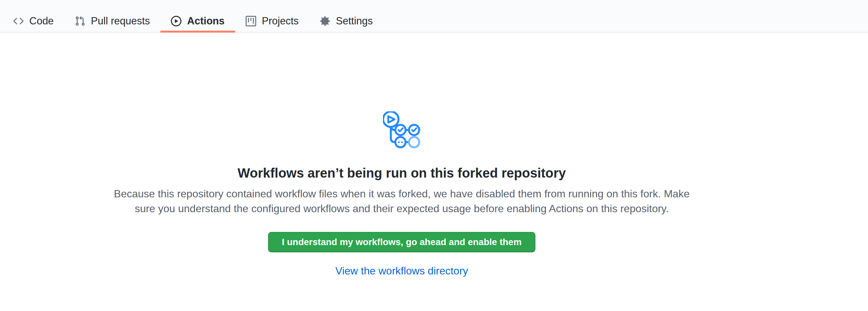 Image resolution: width=868 pixels, height=311 pixels. Describe the element at coordinates (402, 271) in the screenshot. I see `view-workflows-directory-link: View the workflows directory` at that location.